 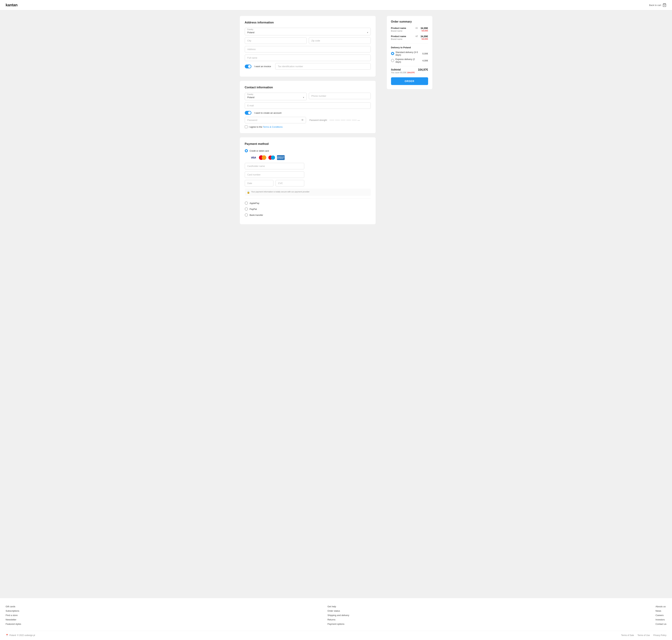 What do you see at coordinates (13, 611) in the screenshot?
I see `footer-link-subscriptions: Subscriptions` at bounding box center [13, 611].